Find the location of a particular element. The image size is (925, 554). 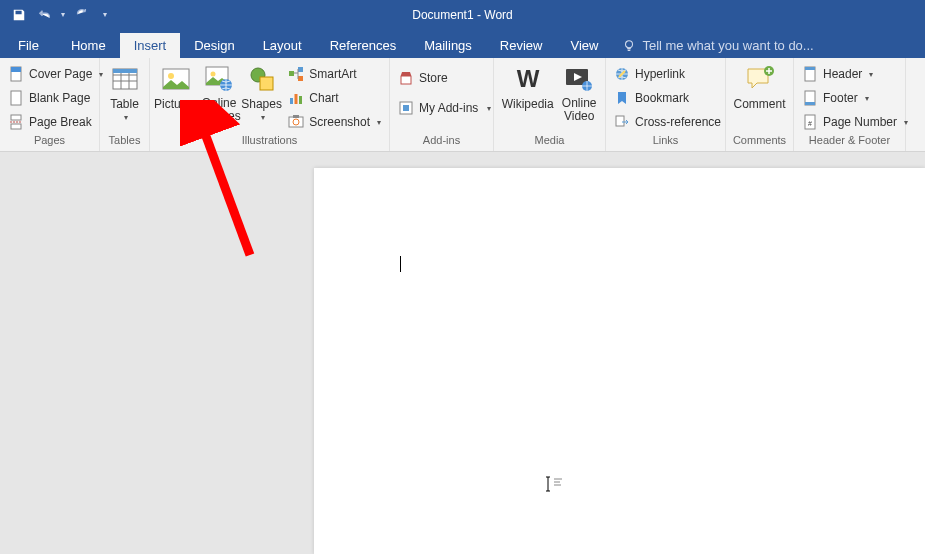

header-icon is located at coordinates (810, 74).